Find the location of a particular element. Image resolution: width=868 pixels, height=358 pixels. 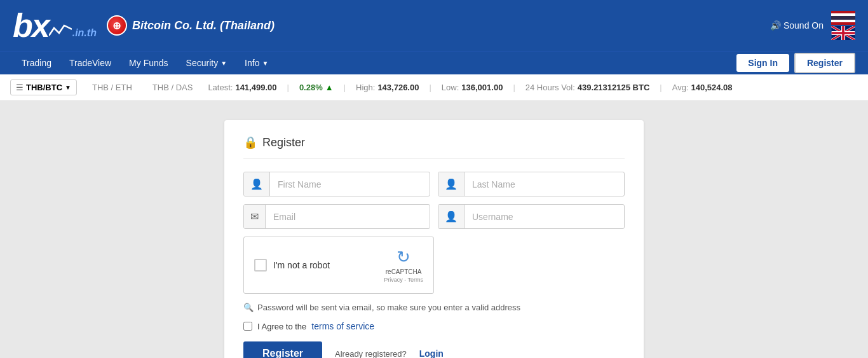

header-left: bx .in.th ⊕ Bitcoin Co. Ltd. (Thailand) is located at coordinates (144, 25).